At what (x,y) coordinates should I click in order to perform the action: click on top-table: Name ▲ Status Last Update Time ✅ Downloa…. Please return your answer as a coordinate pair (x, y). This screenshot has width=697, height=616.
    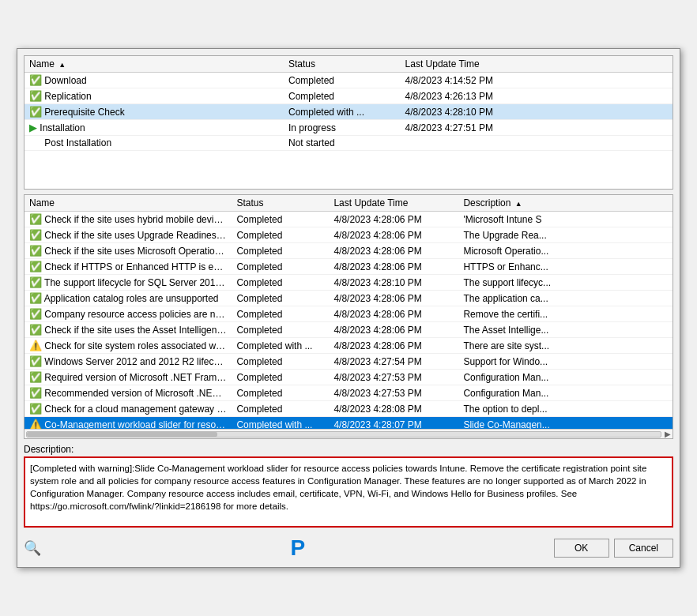
    Looking at the image, I should click on (348, 103).